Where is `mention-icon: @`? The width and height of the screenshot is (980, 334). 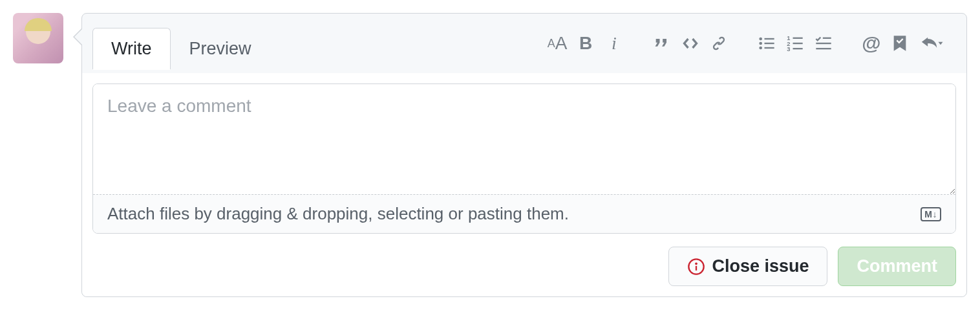
mention-icon: @ is located at coordinates (871, 43).